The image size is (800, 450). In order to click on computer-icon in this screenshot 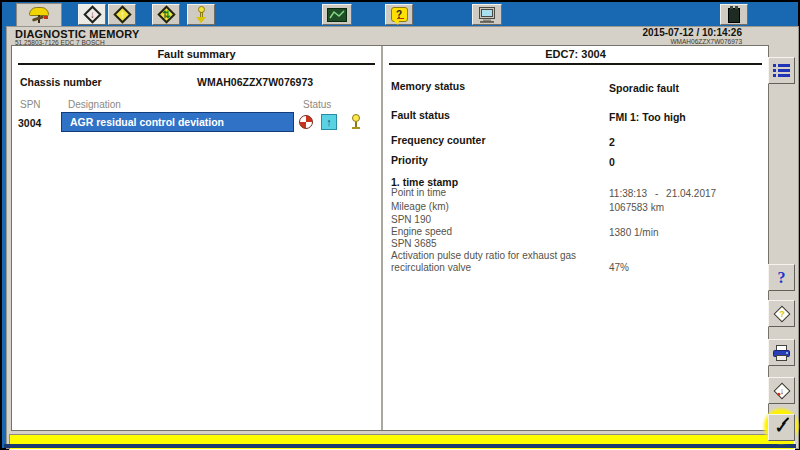, I will do `click(487, 15)`.